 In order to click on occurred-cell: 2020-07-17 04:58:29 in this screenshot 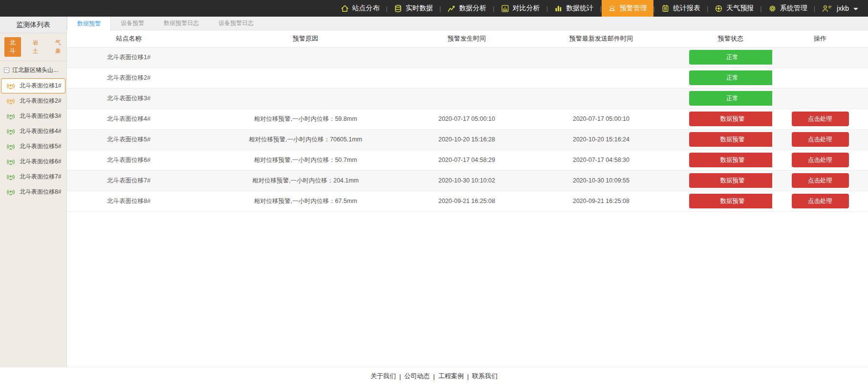, I will do `click(467, 160)`.